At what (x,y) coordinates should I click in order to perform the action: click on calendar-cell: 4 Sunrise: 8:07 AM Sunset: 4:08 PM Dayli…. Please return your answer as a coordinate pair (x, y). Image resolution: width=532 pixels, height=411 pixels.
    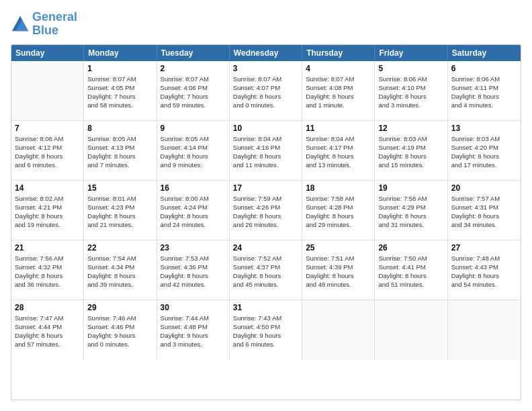
    Looking at the image, I should click on (339, 91).